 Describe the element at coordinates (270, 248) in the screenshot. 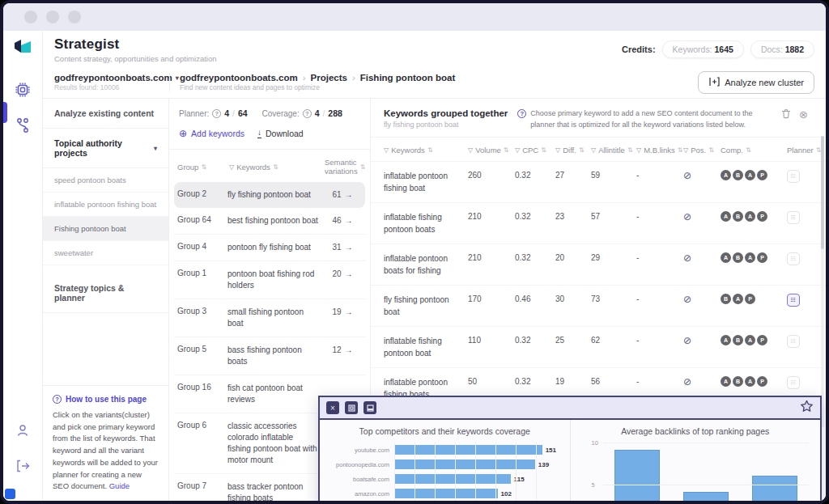

I see `group-row: Group 4 pontoon fly fishing boat 31→` at that location.